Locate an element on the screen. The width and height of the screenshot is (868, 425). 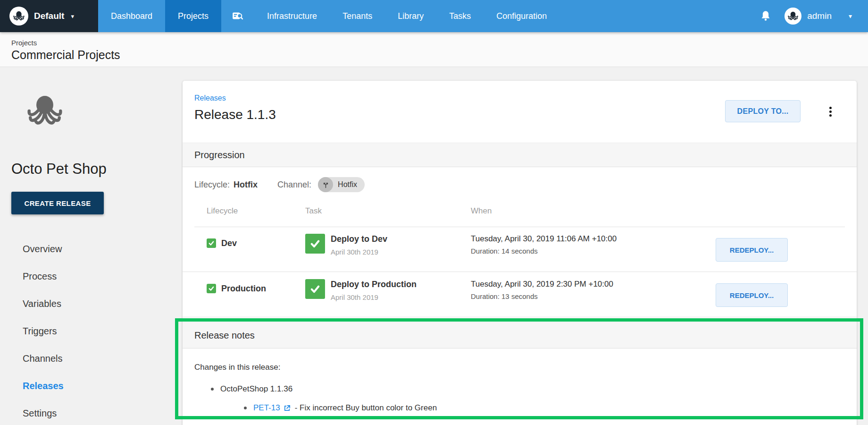
nav-tab-dashboard: Dashboard is located at coordinates (132, 16).